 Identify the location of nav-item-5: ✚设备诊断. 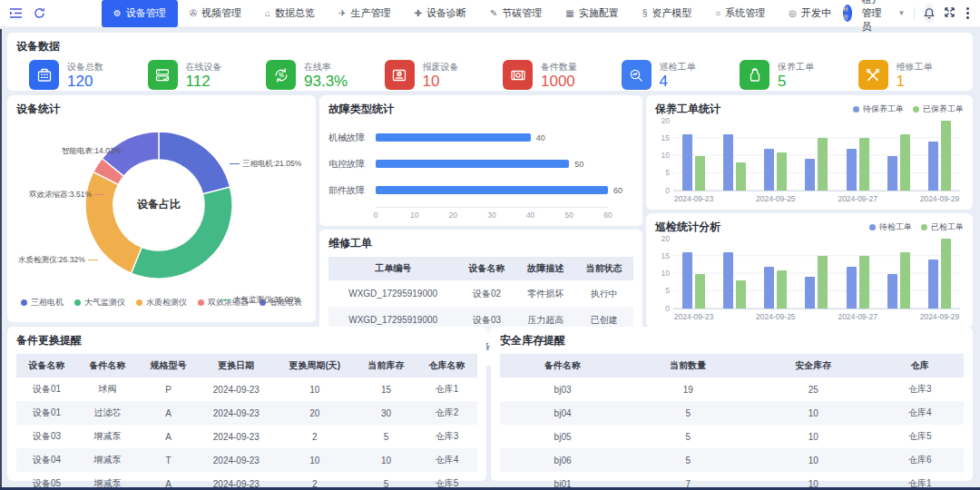
(441, 14).